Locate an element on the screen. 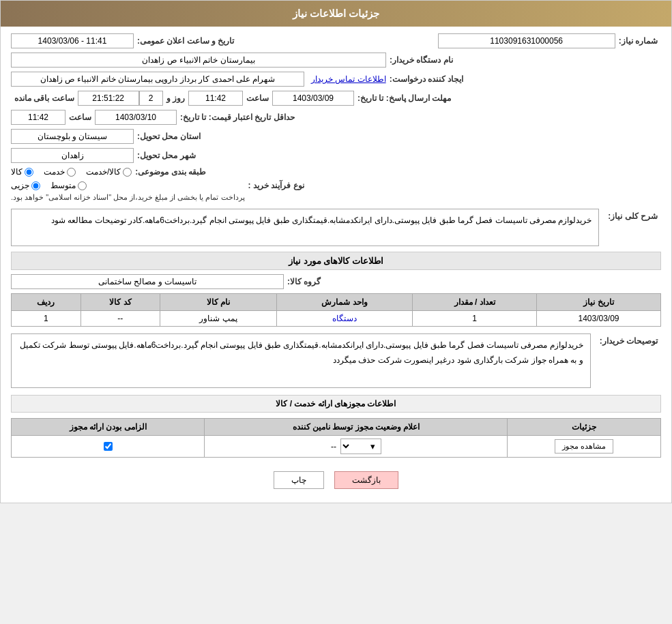  tavazihat-value: خریدلوازم مصرفی تاسیسات فصل گرما طبق فای… is located at coordinates (301, 361).